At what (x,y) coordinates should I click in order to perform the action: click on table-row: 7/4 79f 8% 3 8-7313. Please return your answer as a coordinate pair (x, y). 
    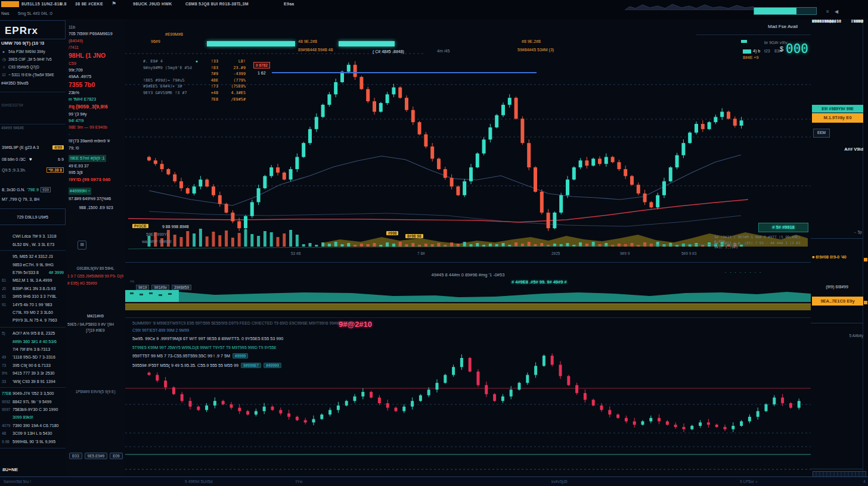
    Looking at the image, I should click on (33, 349).